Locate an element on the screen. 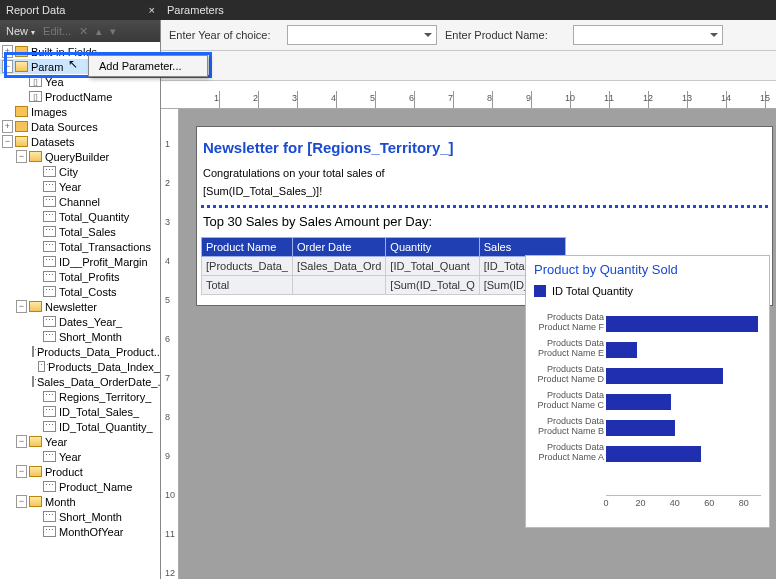 The width and height of the screenshot is (776, 579). tree-item-total-sales: Total_Sales is located at coordinates (80, 232).